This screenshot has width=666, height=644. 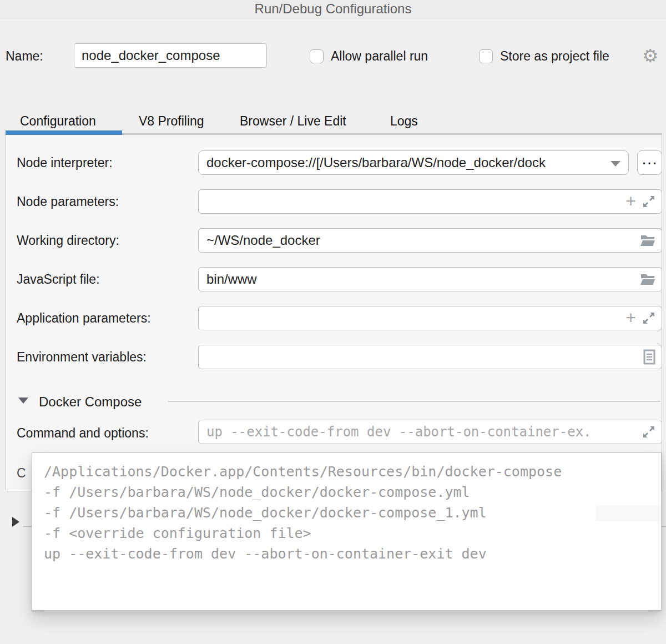 What do you see at coordinates (263, 240) in the screenshot?
I see `working-directory-value: ~/WS/node_docker` at bounding box center [263, 240].